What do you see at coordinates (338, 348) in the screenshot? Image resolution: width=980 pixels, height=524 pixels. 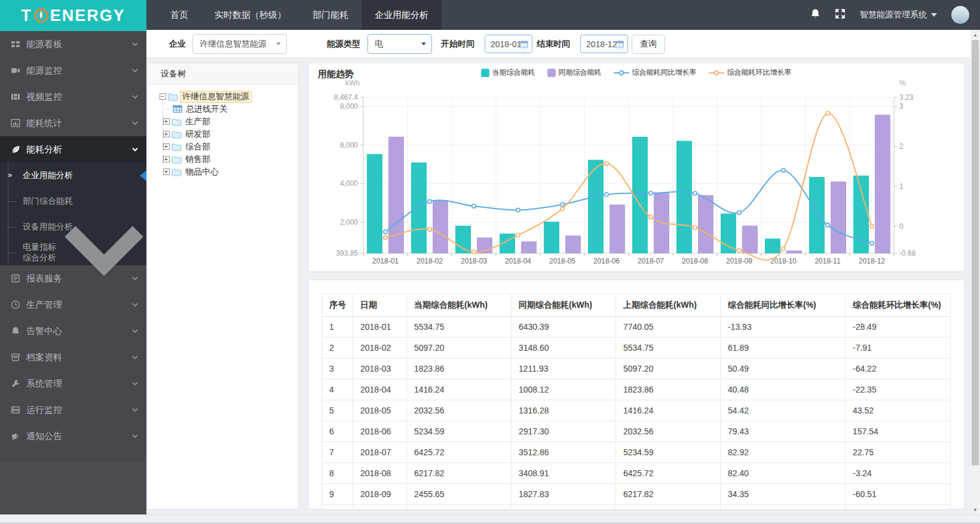 I see `table-cell: 2` at bounding box center [338, 348].